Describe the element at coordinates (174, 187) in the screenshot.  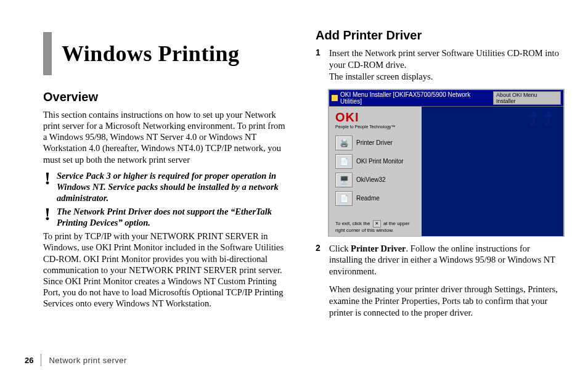
I see `note-1-text: Service Pack 3 or higher is required for…` at that location.